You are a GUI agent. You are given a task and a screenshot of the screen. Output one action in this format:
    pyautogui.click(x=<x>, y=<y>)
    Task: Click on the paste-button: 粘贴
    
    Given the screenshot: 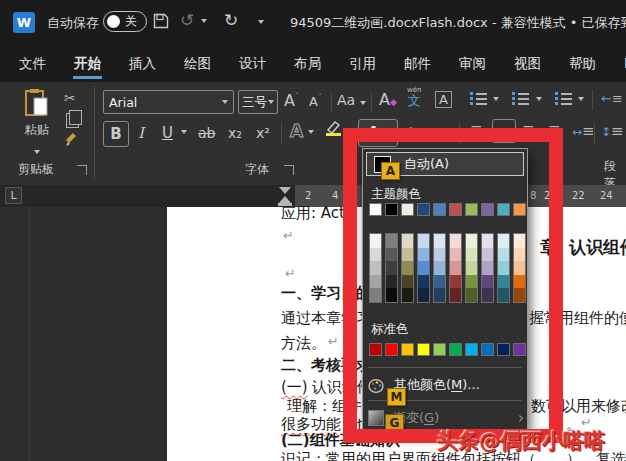 What is the action you would take?
    pyautogui.click(x=37, y=119)
    